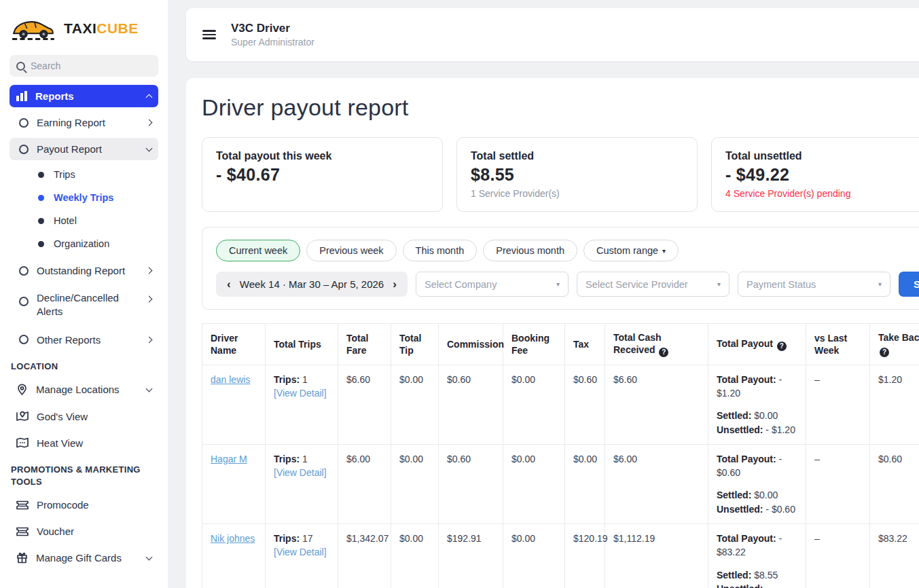 This screenshot has width=919, height=588. Describe the element at coordinates (84, 306) in the screenshot. I see `sidebar-item-decline-cancelled-alerts: Decline/Cancelled Alerts` at that location.